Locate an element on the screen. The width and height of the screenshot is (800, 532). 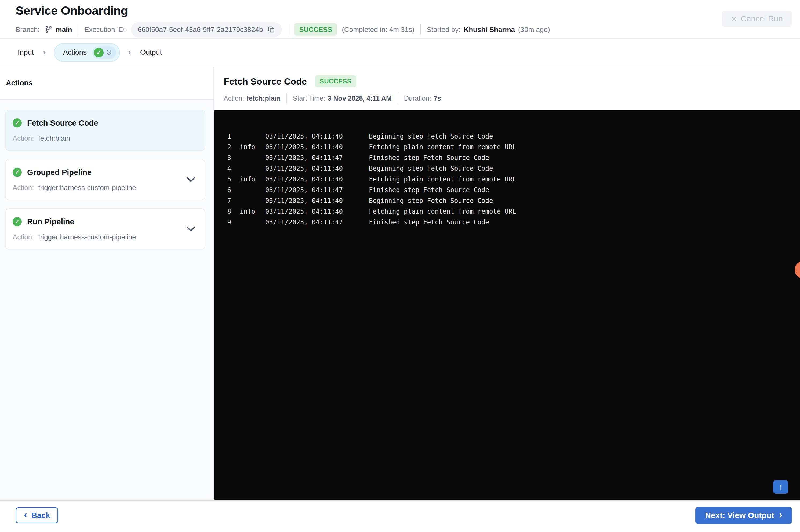
log-line: 6 03/11/2025, 04:11:47 Finished step Fet… is located at coordinates (507, 190).